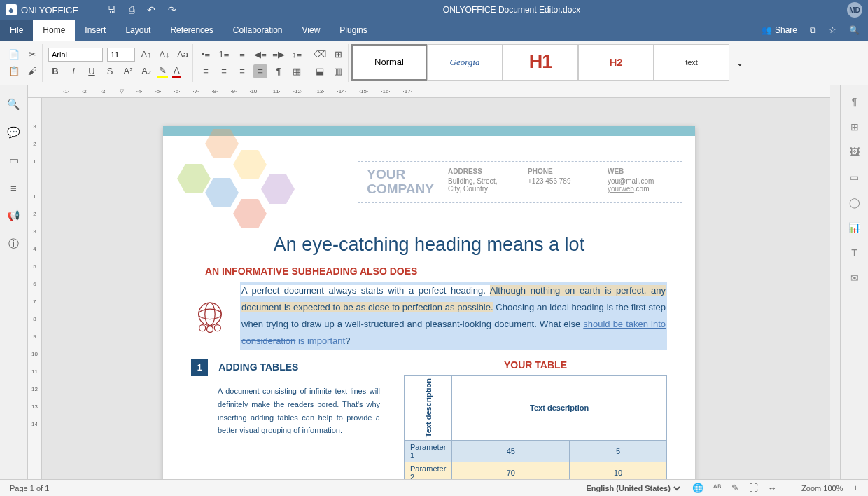 Image resolution: width=868 pixels, height=496 pixels. What do you see at coordinates (260, 55) in the screenshot?
I see `decrease-indent-icon: ◀≡` at bounding box center [260, 55].